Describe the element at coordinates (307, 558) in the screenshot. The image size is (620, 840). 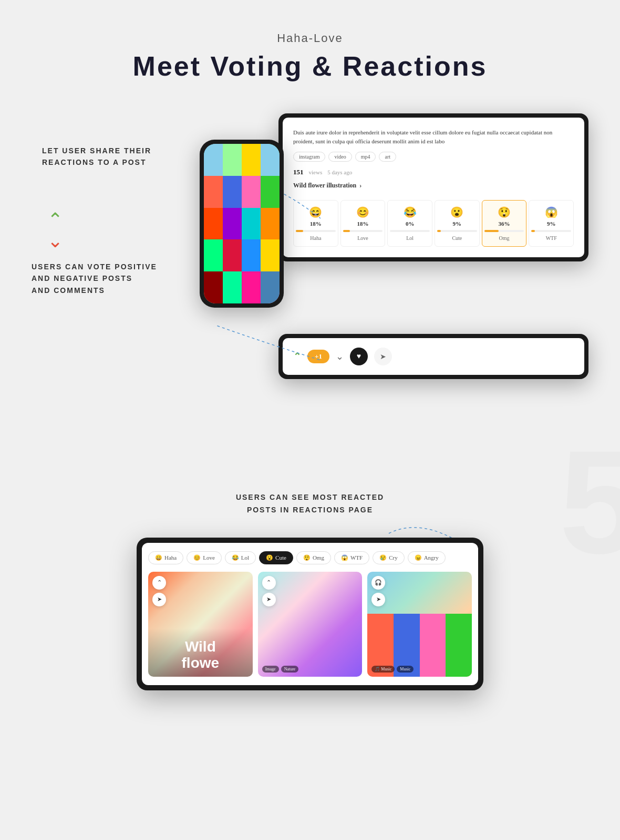
I see `omg-tab-emoji: 😲` at that location.